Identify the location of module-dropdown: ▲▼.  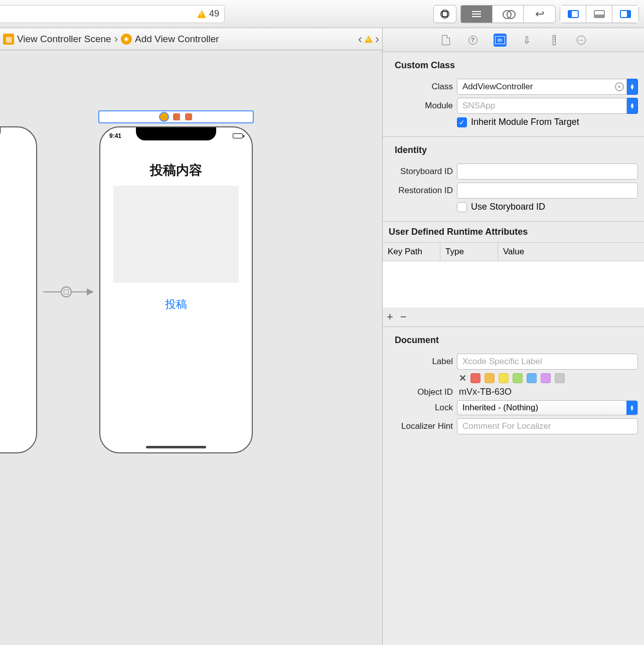
(632, 106).